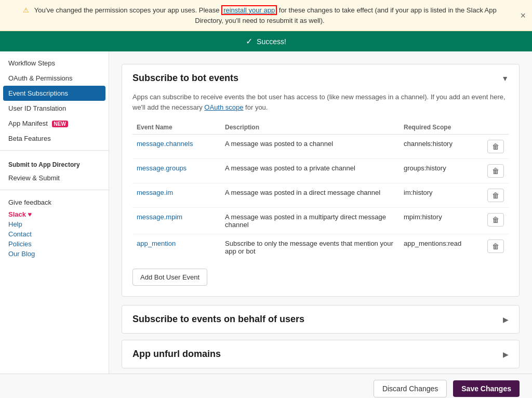  What do you see at coordinates (156, 243) in the screenshot?
I see `event-name-link: app_mention` at bounding box center [156, 243].